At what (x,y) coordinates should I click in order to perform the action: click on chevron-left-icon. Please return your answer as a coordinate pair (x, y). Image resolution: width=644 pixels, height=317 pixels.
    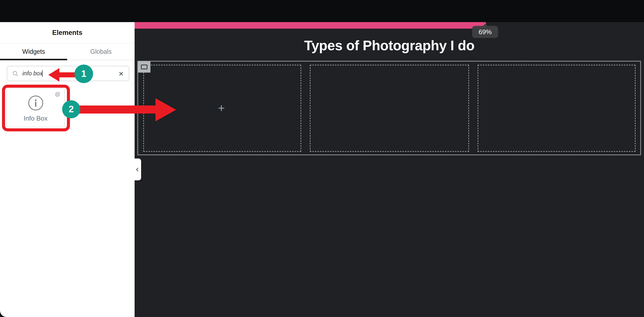
    Looking at the image, I should click on (137, 170).